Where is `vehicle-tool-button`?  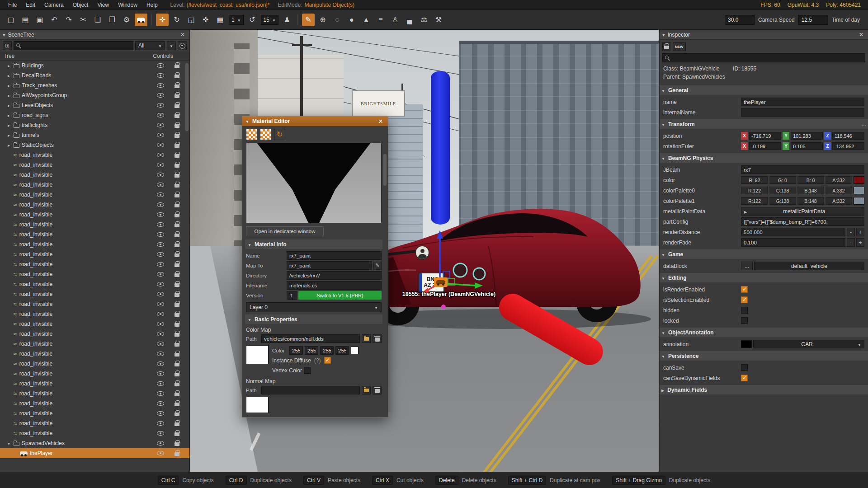 vehicle-tool-button is located at coordinates (141, 20).